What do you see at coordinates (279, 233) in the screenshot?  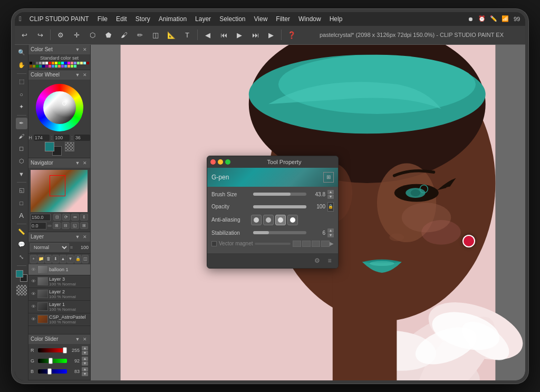 I see `stabilization-slider` at bounding box center [279, 233].